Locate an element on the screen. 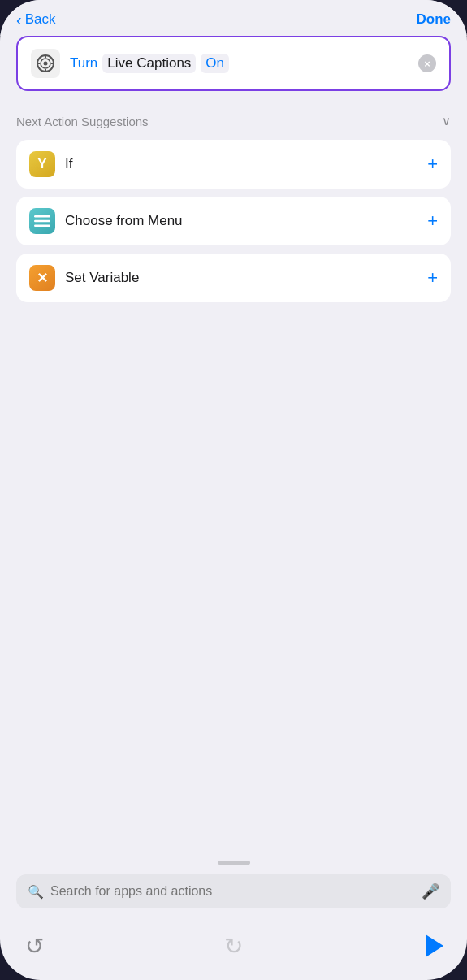  search-icon: 🔍 is located at coordinates (36, 892).